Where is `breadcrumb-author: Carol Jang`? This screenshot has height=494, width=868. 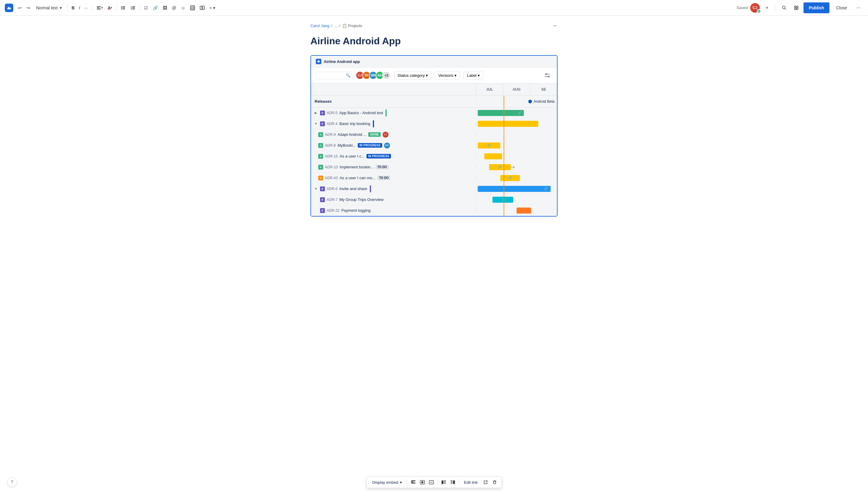 breadcrumb-author: Carol Jang is located at coordinates (320, 26).